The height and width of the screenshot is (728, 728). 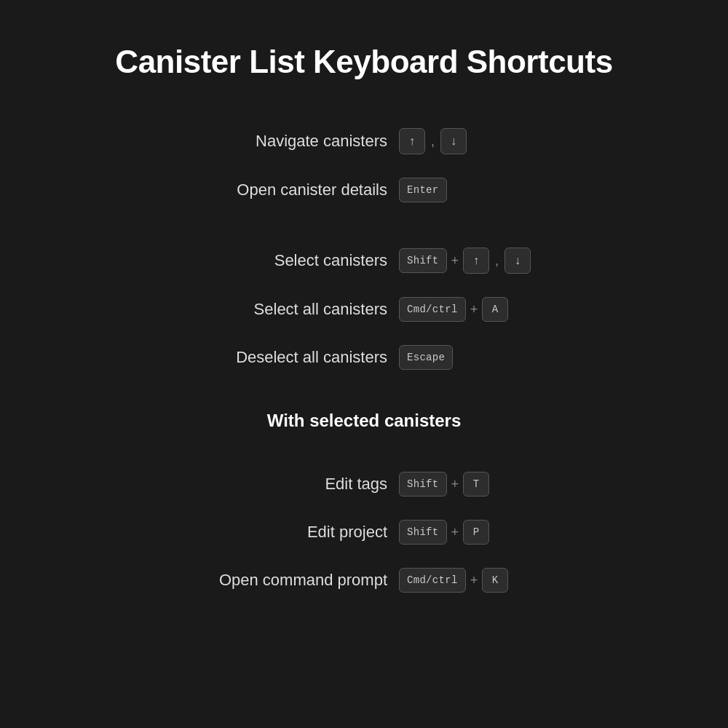 What do you see at coordinates (475, 310) in the screenshot?
I see `plus-sign-select-all: +` at bounding box center [475, 310].